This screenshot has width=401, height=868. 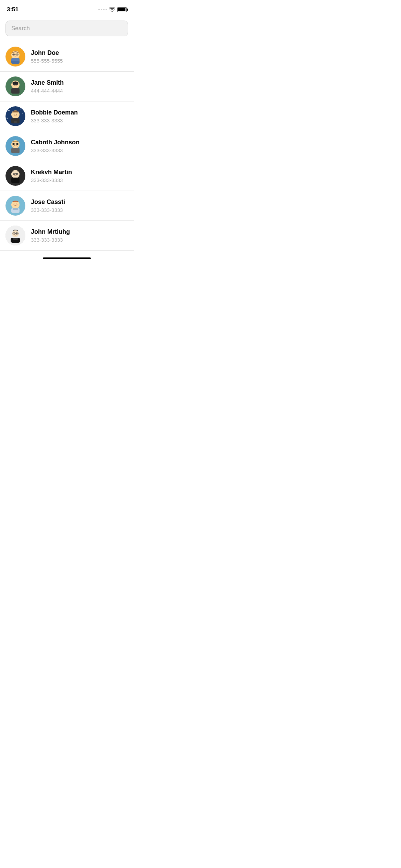 What do you see at coordinates (67, 9) in the screenshot?
I see `status-bar: 3:51` at bounding box center [67, 9].